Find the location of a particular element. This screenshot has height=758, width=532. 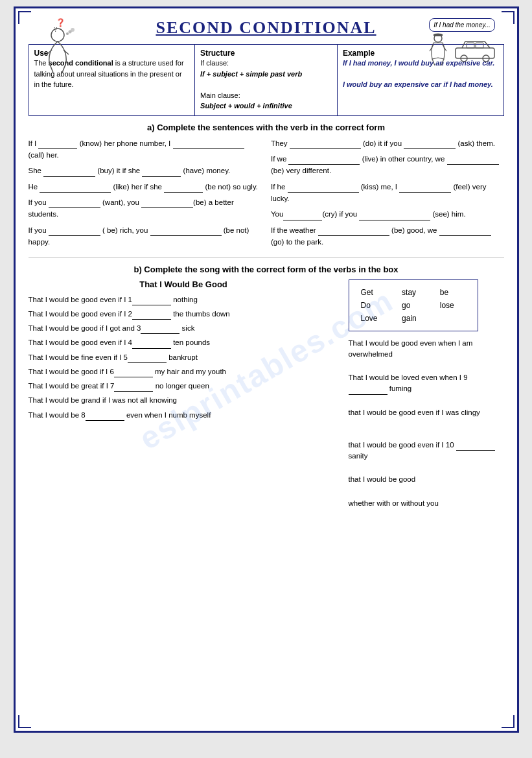

blank-1a is located at coordinates (58, 145).